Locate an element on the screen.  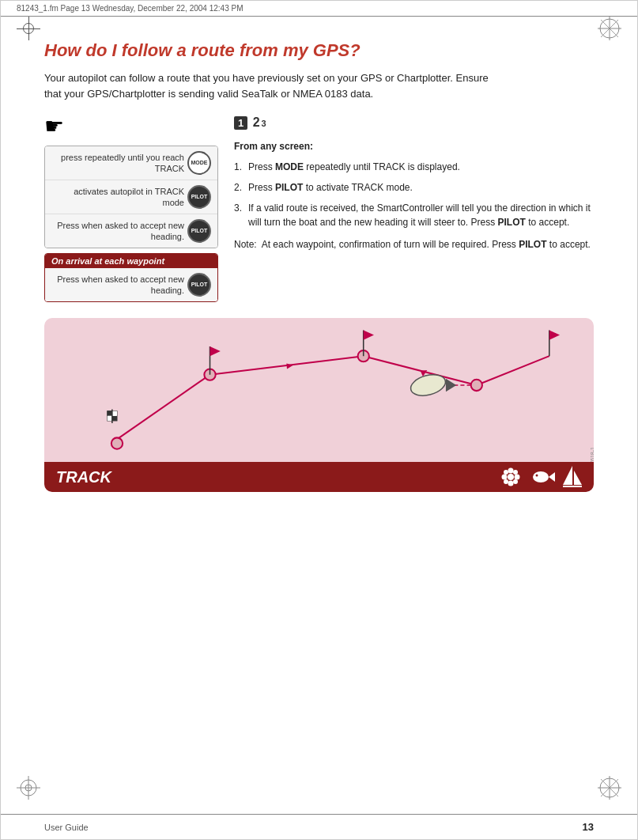
arrival-box: On arrival at each waypoint Press when a… is located at coordinates (131, 278).